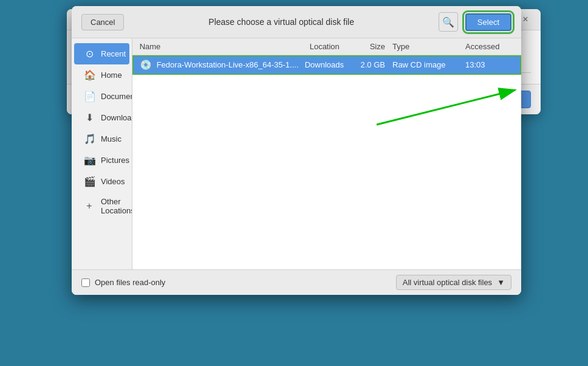  Describe the element at coordinates (368, 46) in the screenshot. I see `column-header-size: Size` at that location.